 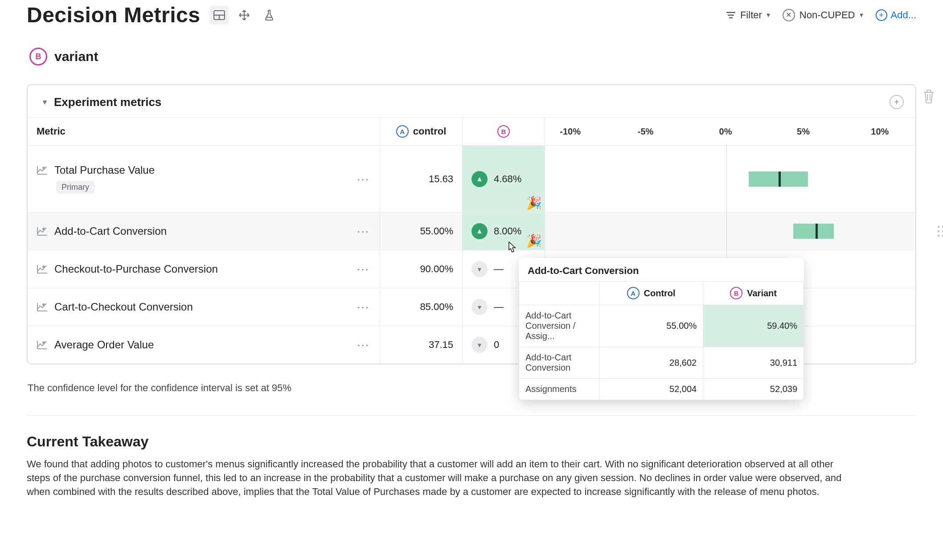 I want to click on axis-tick: 5%, so click(x=803, y=132).